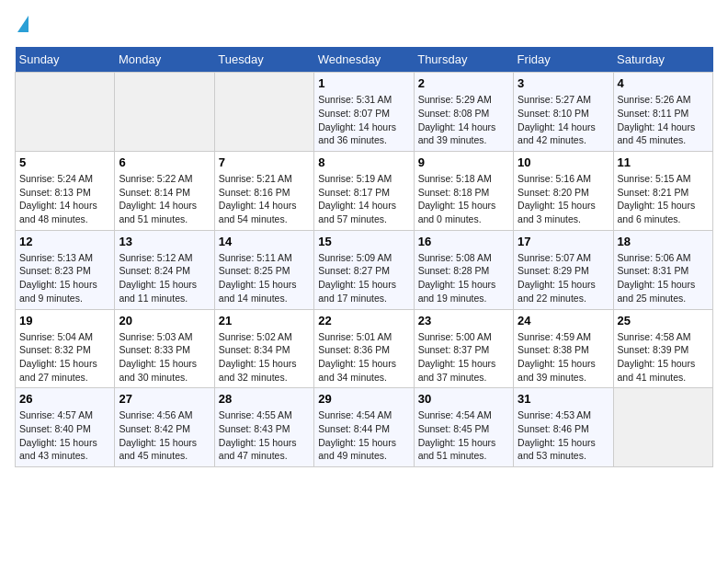 The width and height of the screenshot is (728, 563). I want to click on calendar-cell: 11Sunrise: 5:15 AM Sunset: 8:21 PM Dayli…, so click(663, 191).